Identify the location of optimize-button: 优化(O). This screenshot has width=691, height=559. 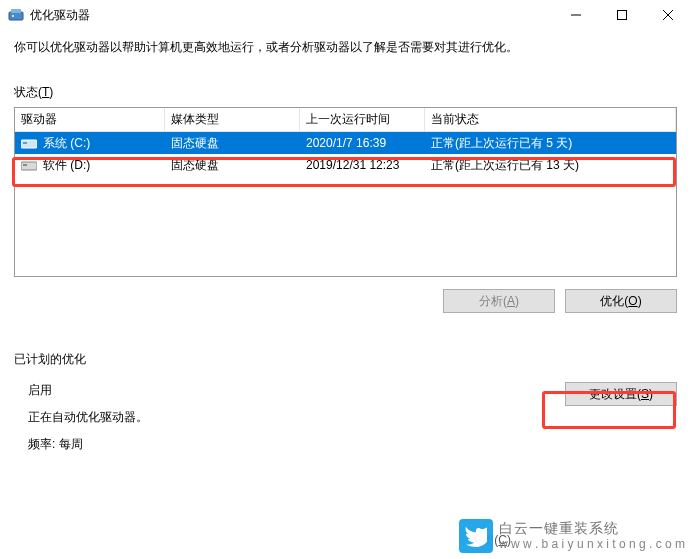
(621, 301).